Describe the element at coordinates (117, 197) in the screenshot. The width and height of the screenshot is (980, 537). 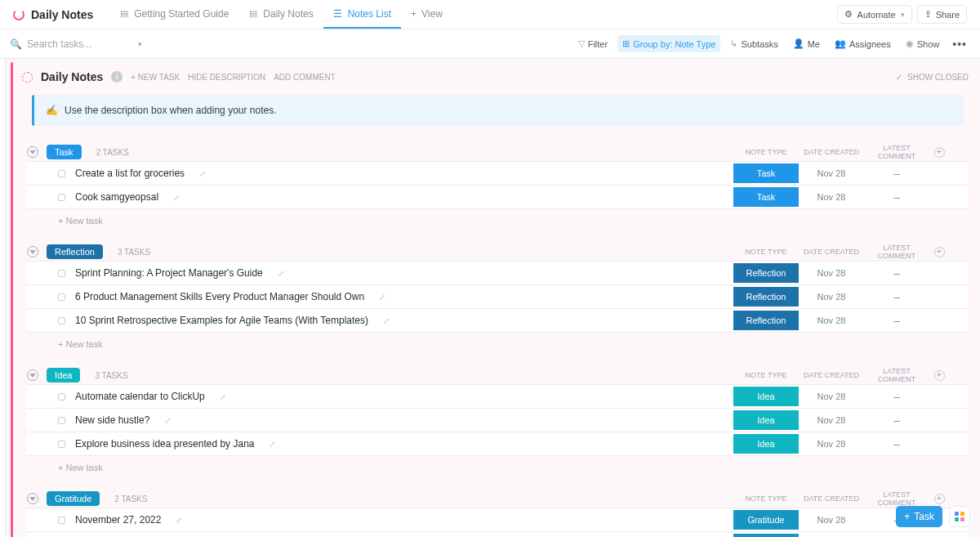
I see `task-name: Cook samgyeopsal` at that location.